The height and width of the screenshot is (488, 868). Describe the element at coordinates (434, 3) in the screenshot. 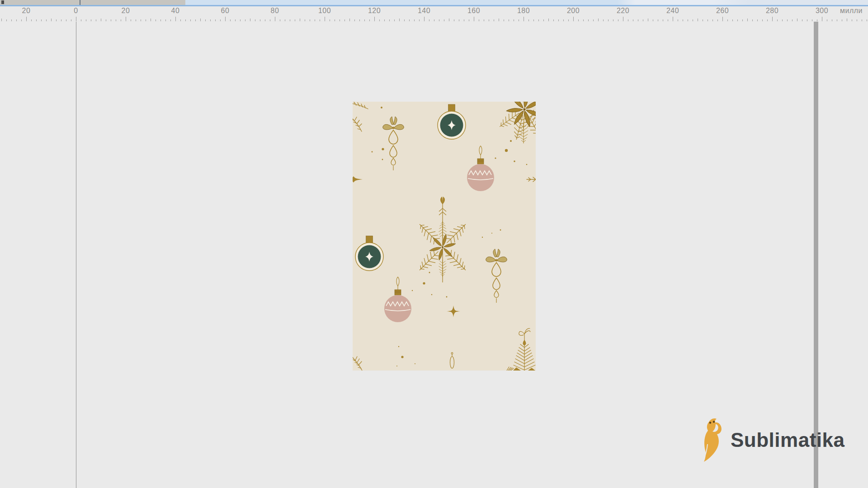

I see `titlebar` at that location.